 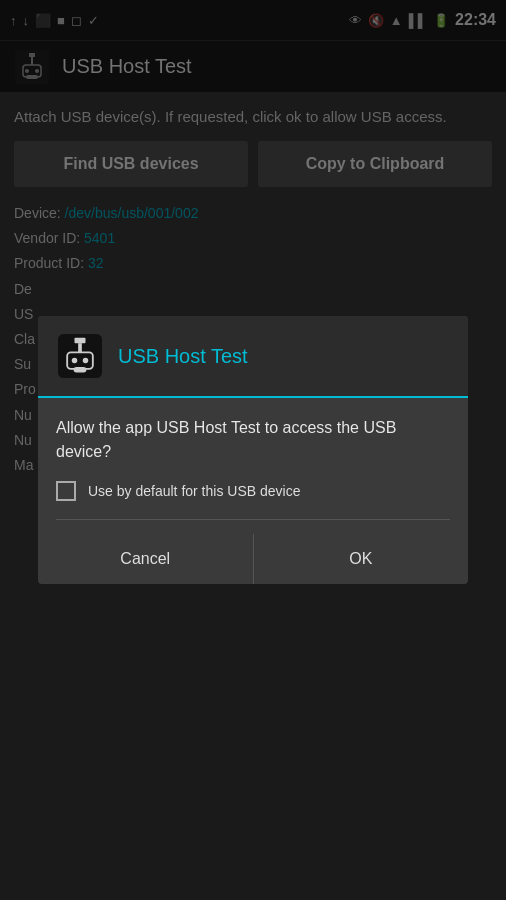 What do you see at coordinates (362, 559) in the screenshot?
I see `ok-button: OK` at bounding box center [362, 559].